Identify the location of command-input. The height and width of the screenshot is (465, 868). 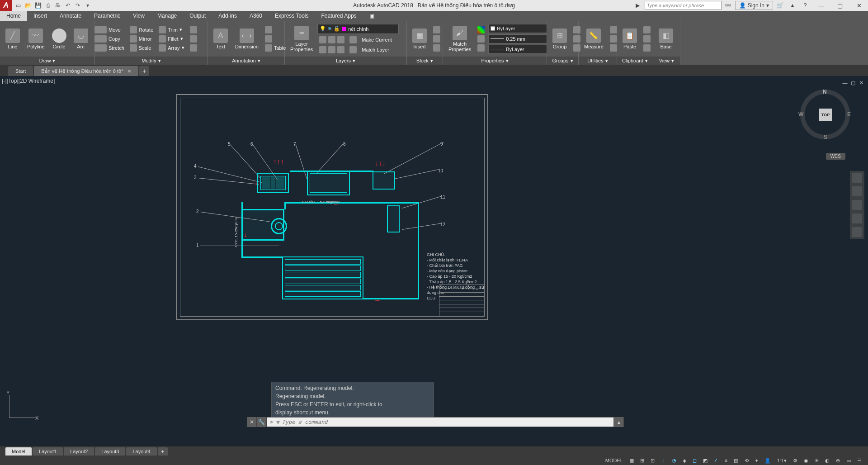
(445, 422).